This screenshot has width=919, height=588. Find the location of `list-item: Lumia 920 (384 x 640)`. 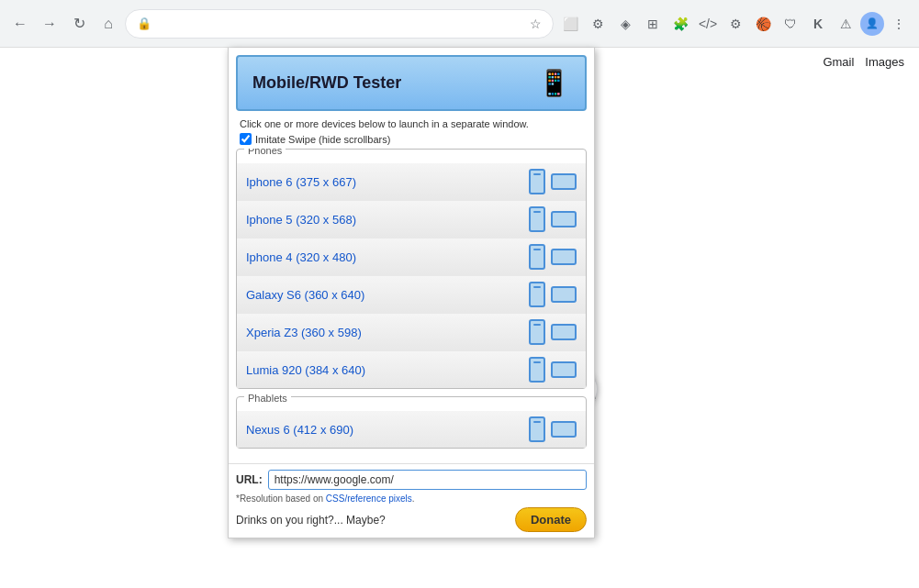

list-item: Lumia 920 (384 x 640) is located at coordinates (411, 370).